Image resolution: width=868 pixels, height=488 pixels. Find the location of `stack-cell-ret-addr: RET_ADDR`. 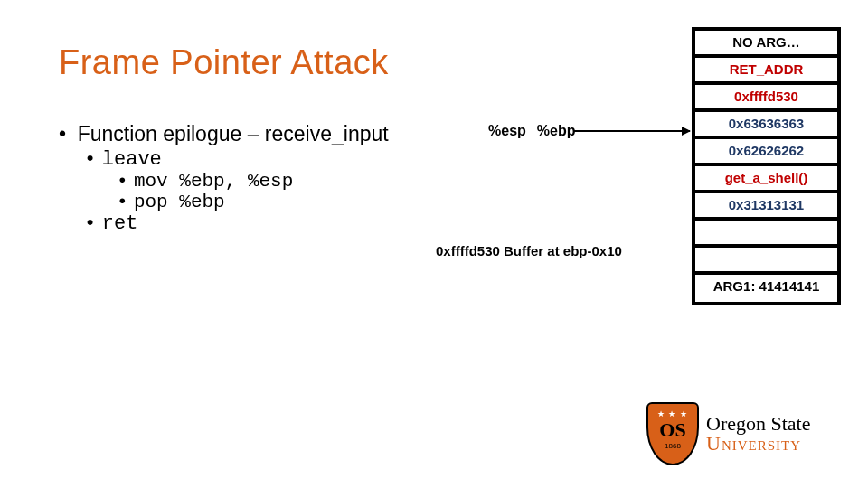

stack-cell-ret-addr: RET_ADDR is located at coordinates (767, 71).